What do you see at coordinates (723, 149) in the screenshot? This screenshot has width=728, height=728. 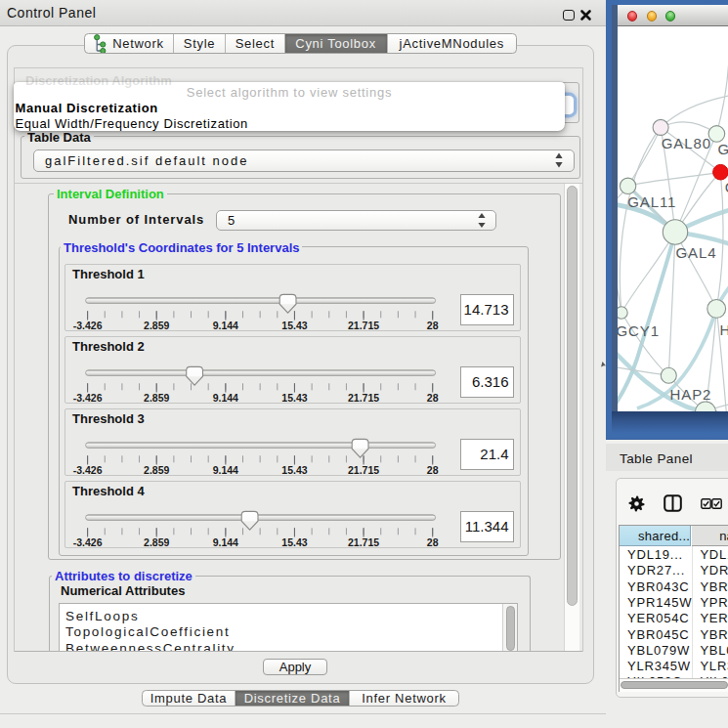 I see `svg-text: GA` at bounding box center [723, 149].